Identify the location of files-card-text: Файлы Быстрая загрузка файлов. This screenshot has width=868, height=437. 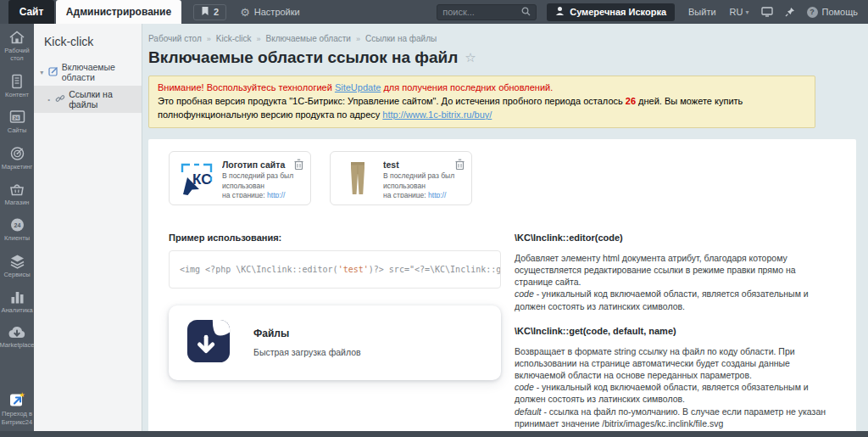
(307, 343).